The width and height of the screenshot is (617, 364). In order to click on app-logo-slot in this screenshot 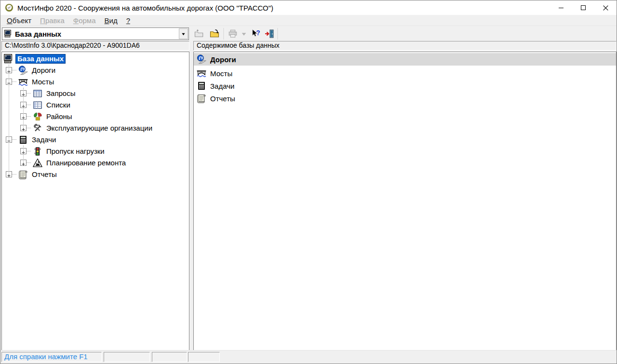, I will do `click(9, 8)`.